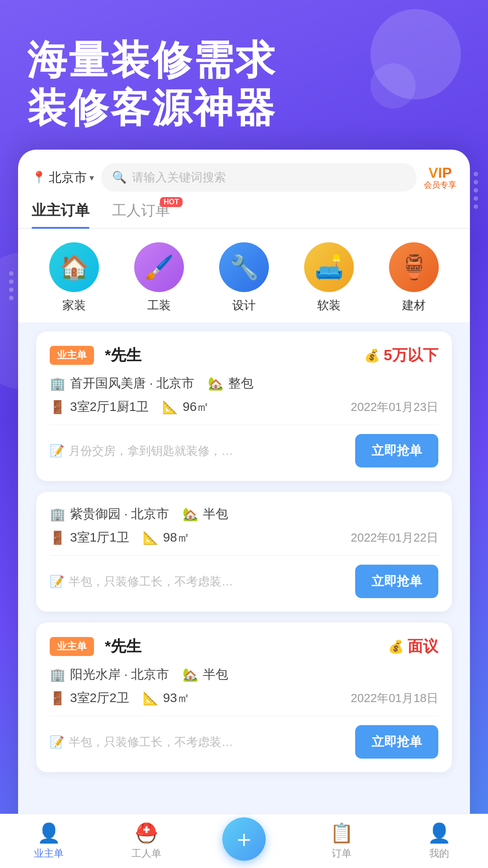 The width and height of the screenshot is (488, 868). I want to click on order-details-row-2: 🚪 3室2厅2卫 📐 93㎡ 2022年01月18日, so click(244, 698).